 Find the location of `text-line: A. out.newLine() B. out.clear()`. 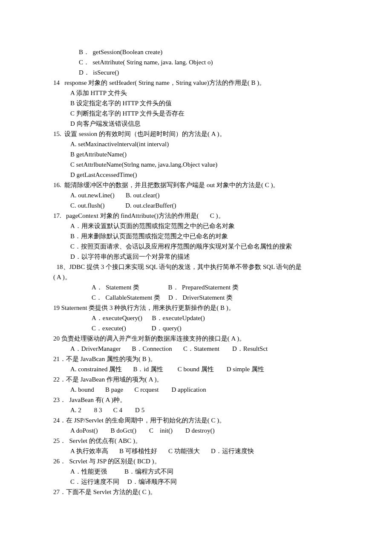

text-line: A. out.newLine() B. out.clear() is located at coordinates (196, 195).